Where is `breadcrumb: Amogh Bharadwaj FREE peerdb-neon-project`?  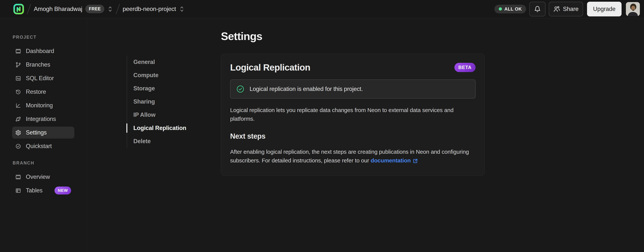
breadcrumb: Amogh Bharadwaj FREE peerdb-neon-project is located at coordinates (99, 9).